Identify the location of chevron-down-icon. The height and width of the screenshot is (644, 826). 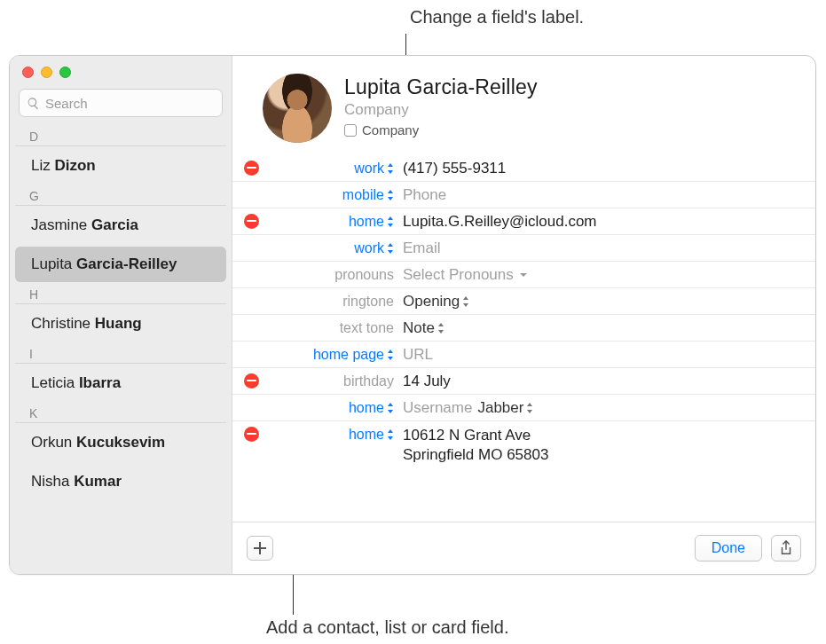
(523, 275).